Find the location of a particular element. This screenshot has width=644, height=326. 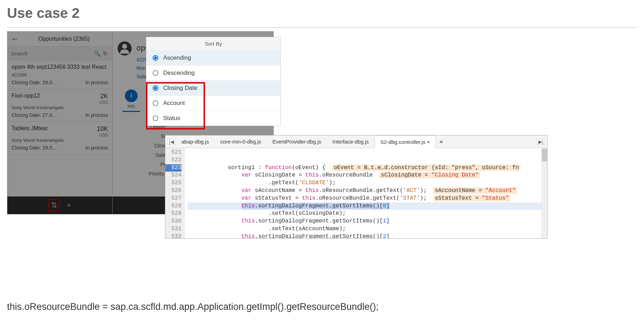

scrollbar is located at coordinates (544, 193).